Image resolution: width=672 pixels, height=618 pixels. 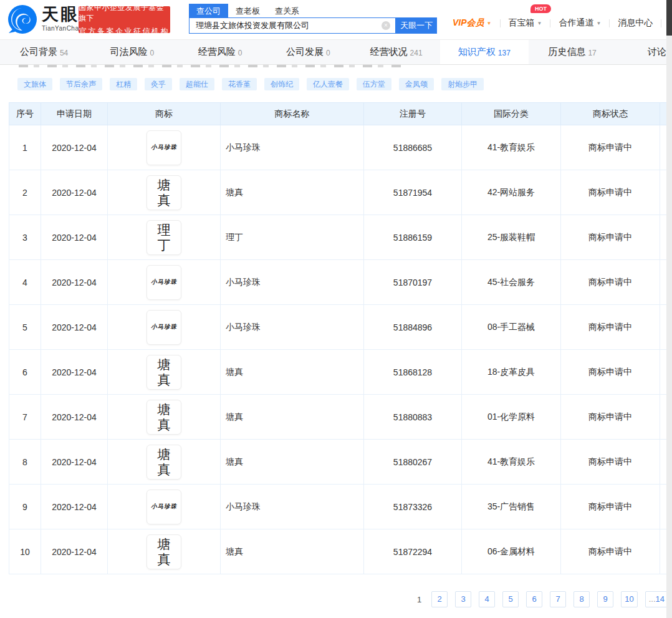 I want to click on tab-label: 讨论, so click(x=657, y=52).